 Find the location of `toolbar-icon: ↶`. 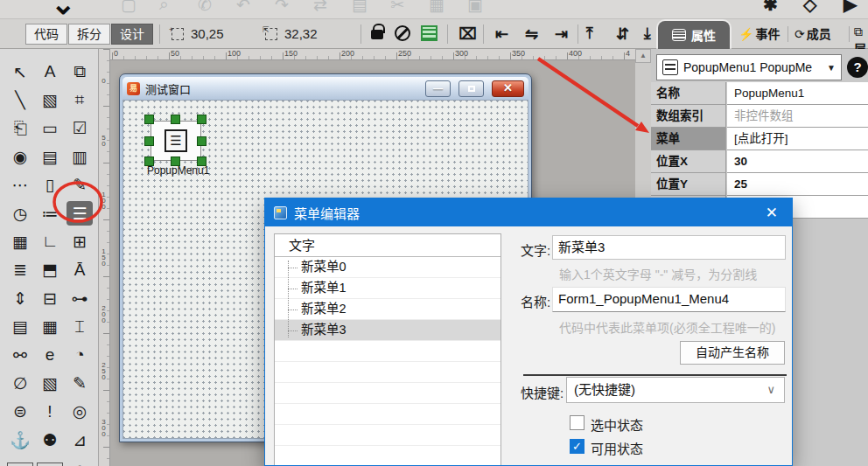

toolbar-icon: ↶ is located at coordinates (243, 7).